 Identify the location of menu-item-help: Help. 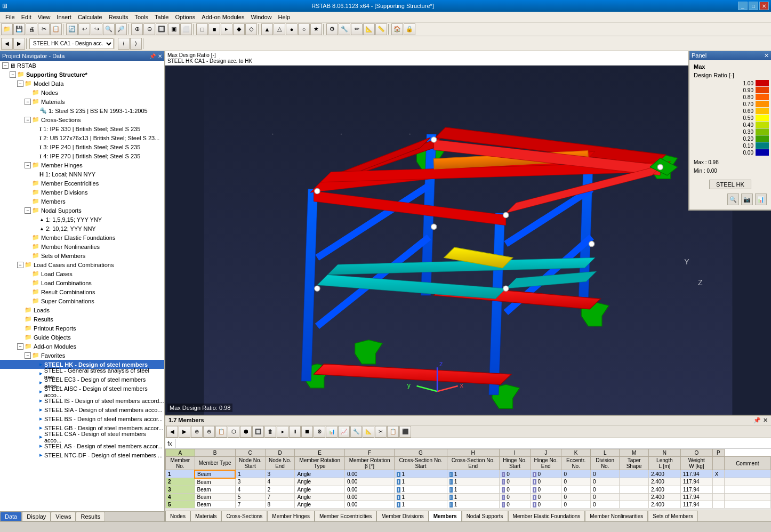
(285, 17).